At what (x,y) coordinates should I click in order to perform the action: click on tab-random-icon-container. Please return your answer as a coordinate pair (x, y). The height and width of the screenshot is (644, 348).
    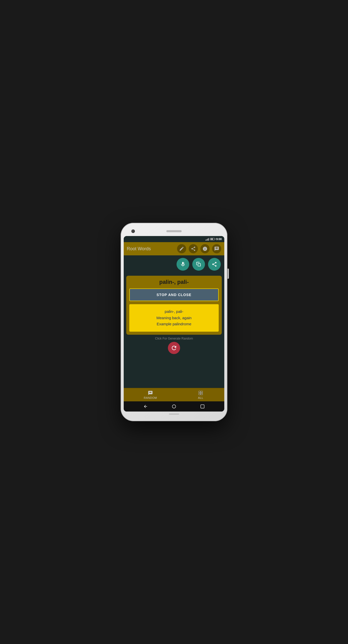
    Looking at the image, I should click on (150, 393).